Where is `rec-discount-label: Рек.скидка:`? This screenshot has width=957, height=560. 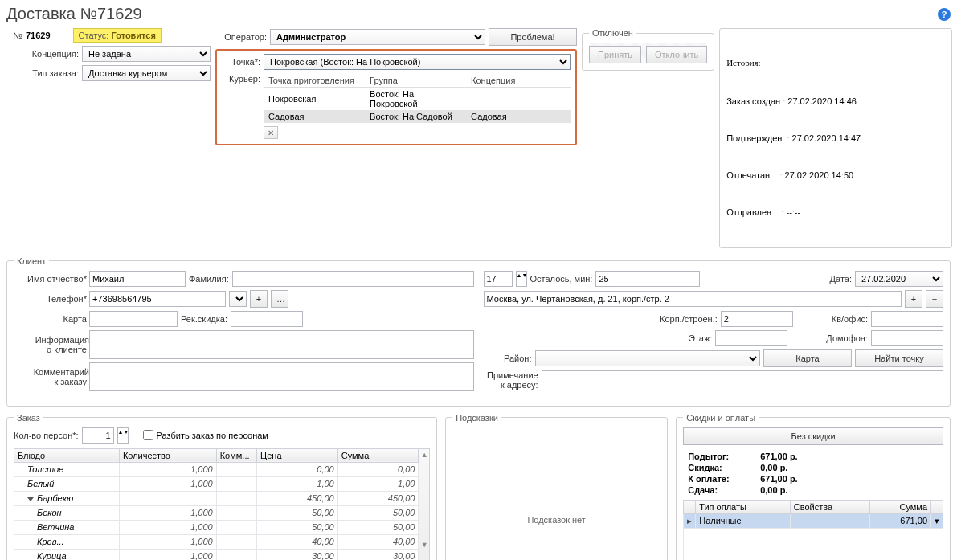
rec-discount-label: Рек.скидка: is located at coordinates (204, 319).